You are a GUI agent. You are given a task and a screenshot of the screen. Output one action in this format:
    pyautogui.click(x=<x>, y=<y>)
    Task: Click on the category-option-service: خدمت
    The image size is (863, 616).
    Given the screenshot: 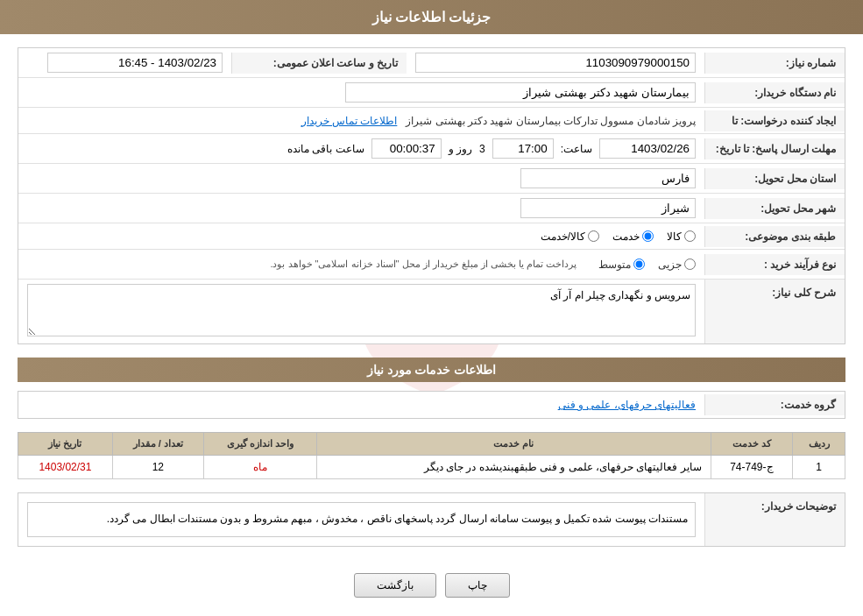 What is the action you would take?
    pyautogui.click(x=633, y=237)
    